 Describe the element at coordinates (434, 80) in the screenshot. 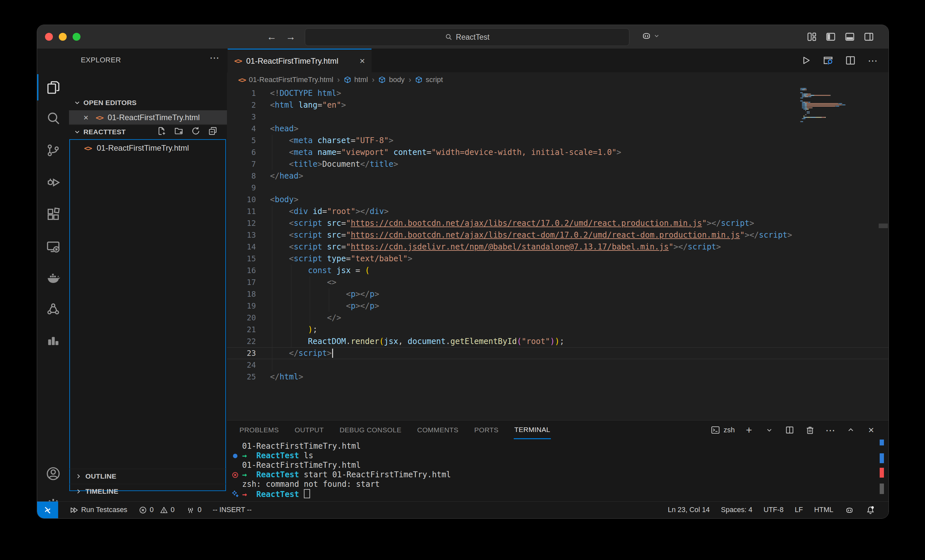

I see `breadcrumb-script: script` at that location.